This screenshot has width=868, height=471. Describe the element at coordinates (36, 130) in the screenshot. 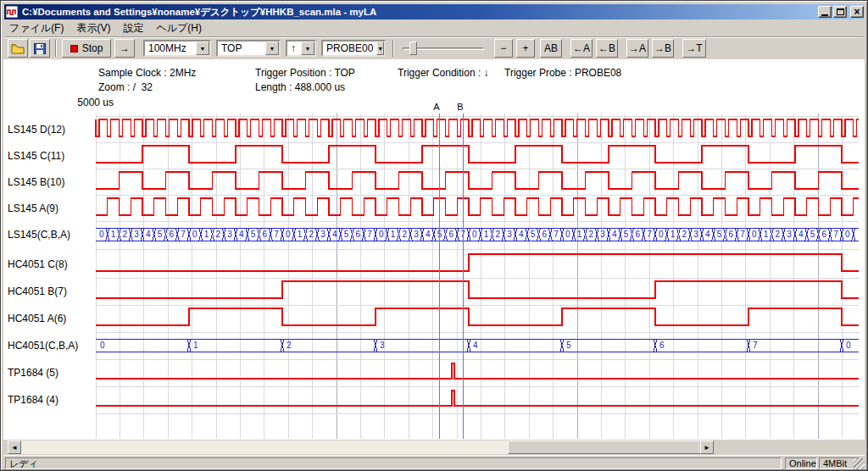

I see `channel-label: LS145 D(12)` at that location.